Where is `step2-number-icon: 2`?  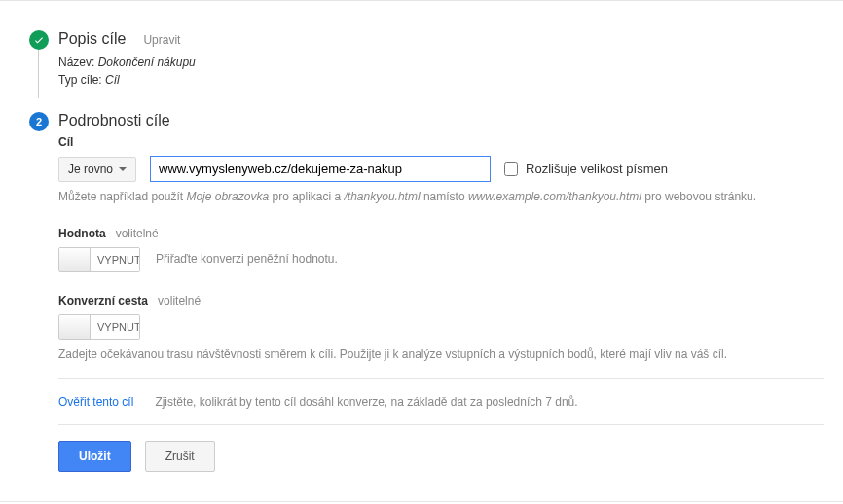
step2-number-icon: 2 is located at coordinates (39, 122).